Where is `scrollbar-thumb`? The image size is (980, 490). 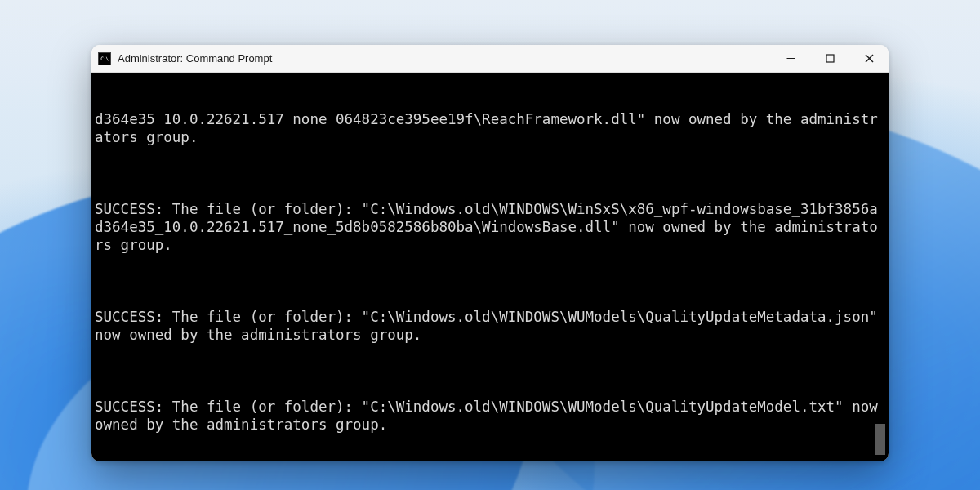 scrollbar-thumb is located at coordinates (880, 439).